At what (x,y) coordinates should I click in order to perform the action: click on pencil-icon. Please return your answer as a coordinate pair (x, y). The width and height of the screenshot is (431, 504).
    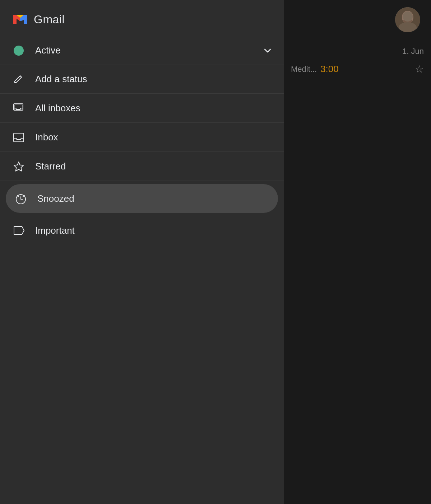
    Looking at the image, I should click on (19, 79).